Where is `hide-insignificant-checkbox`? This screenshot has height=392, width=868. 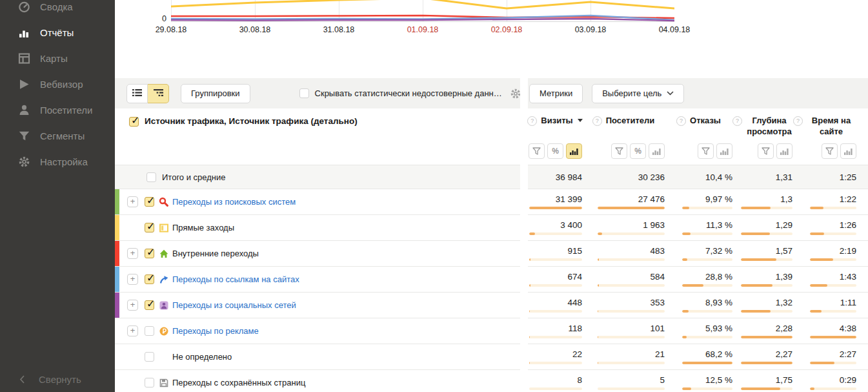
hide-insignificant-checkbox is located at coordinates (305, 93).